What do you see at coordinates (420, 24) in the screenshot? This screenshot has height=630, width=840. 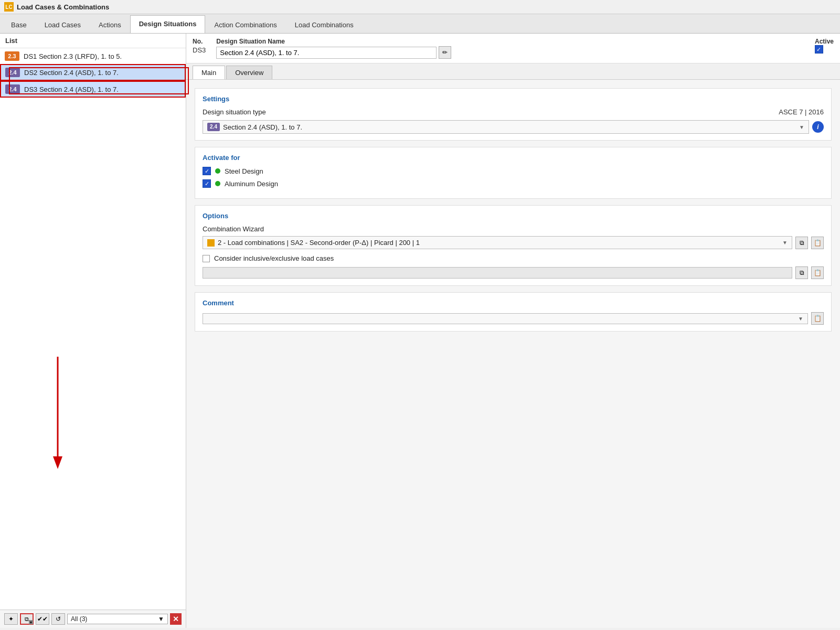 I see `tab-bar: Base Load Cases Actions Design Situation…` at bounding box center [420, 24].